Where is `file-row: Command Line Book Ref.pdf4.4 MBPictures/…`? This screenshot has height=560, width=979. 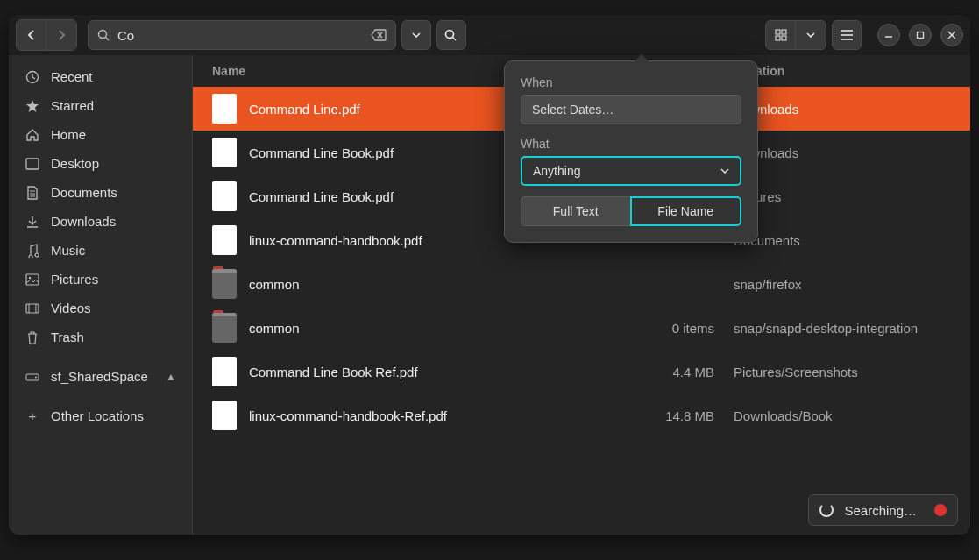
file-row: Command Line Book Ref.pdf4.4 MBPictures/… is located at coordinates (582, 372).